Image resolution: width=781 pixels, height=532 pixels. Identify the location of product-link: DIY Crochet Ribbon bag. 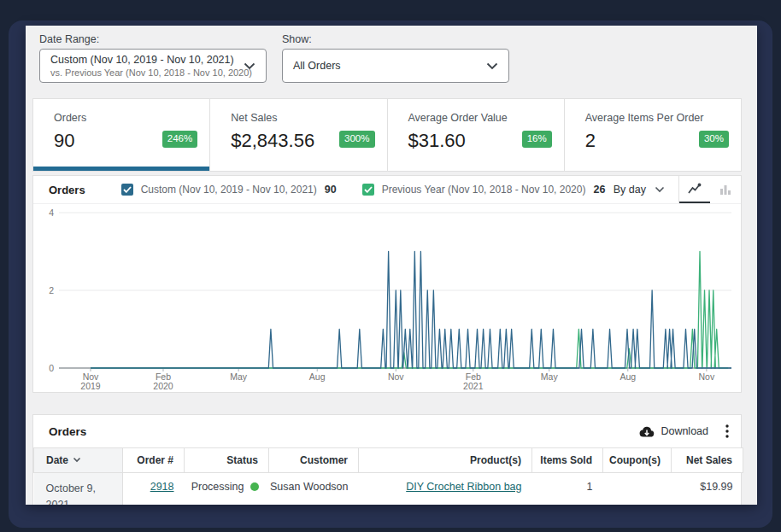
(463, 487).